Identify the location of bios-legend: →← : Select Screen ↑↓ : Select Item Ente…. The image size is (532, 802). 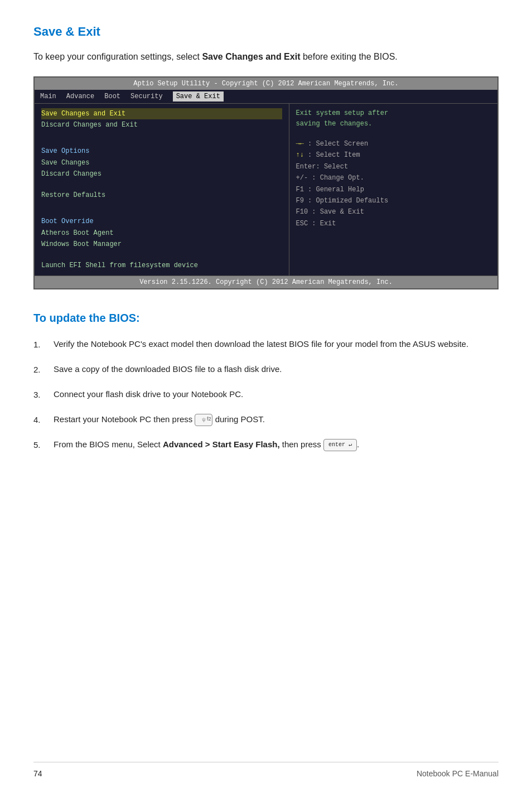
(394, 184).